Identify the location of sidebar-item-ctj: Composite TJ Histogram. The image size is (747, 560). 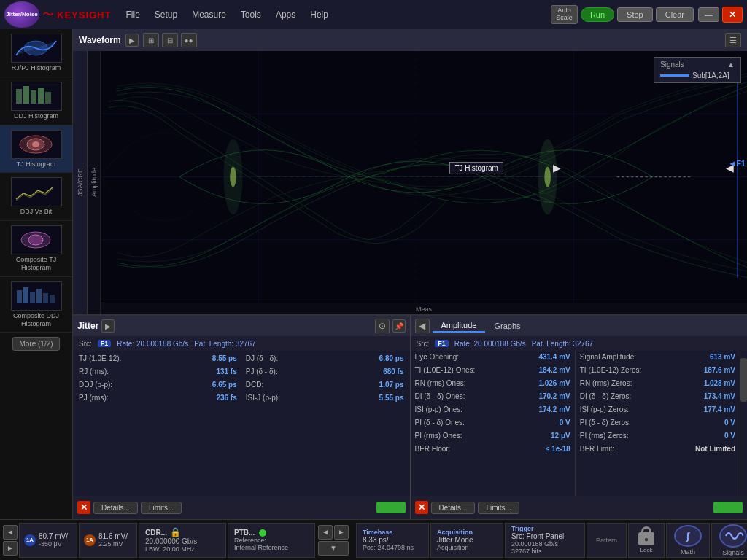
(36, 249).